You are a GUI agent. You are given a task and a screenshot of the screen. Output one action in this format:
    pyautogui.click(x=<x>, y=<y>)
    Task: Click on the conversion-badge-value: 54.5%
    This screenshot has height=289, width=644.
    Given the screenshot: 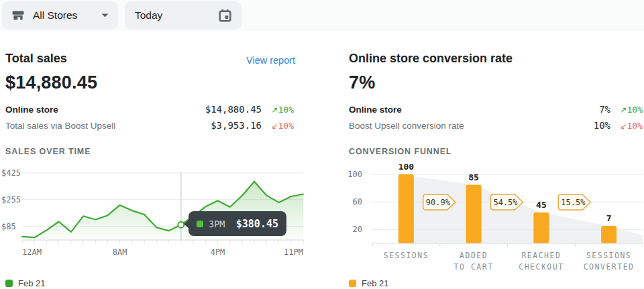 What is the action you would take?
    pyautogui.click(x=506, y=203)
    